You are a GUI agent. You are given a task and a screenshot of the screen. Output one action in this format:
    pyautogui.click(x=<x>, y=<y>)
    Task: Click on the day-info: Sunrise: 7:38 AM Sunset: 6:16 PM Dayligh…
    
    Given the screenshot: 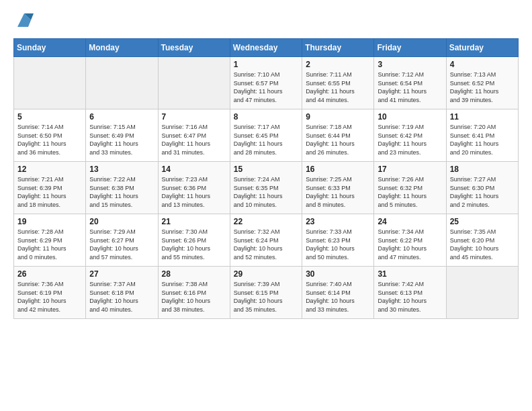 What is the action you would take?
    pyautogui.click(x=194, y=297)
    